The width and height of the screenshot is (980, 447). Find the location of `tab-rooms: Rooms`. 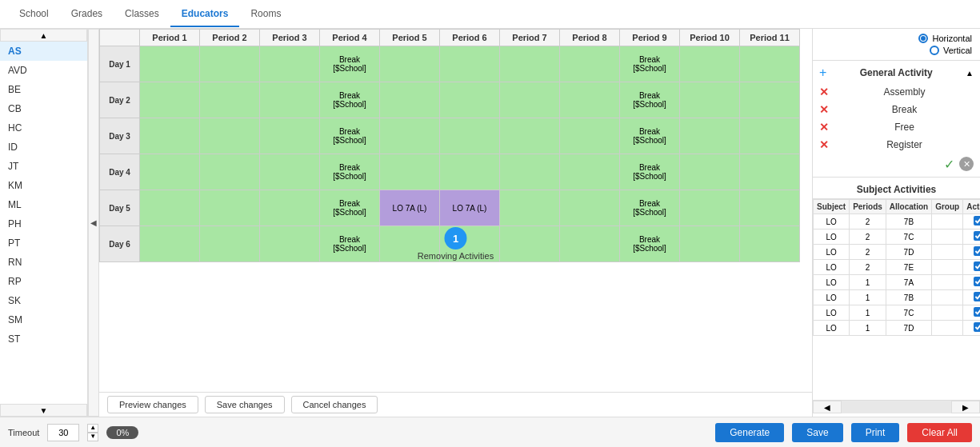

tab-rooms: Rooms is located at coordinates (266, 14).